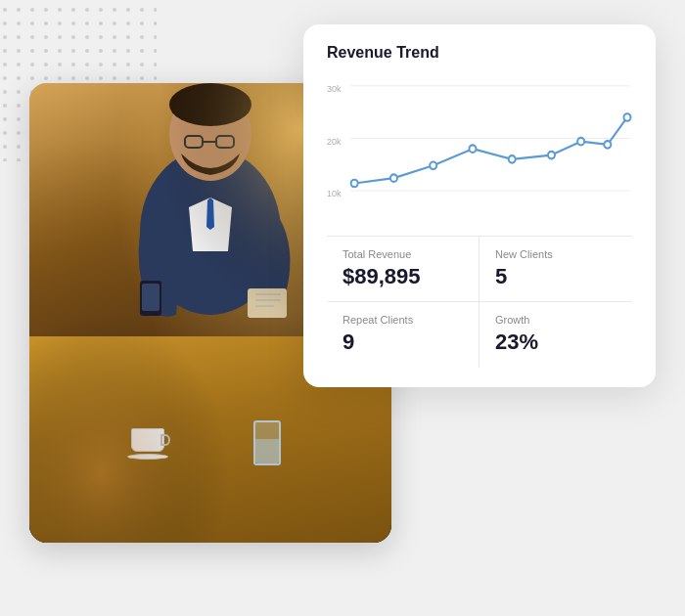  What do you see at coordinates (403, 277) in the screenshot?
I see `total-revenue-value: $89,895` at bounding box center [403, 277].